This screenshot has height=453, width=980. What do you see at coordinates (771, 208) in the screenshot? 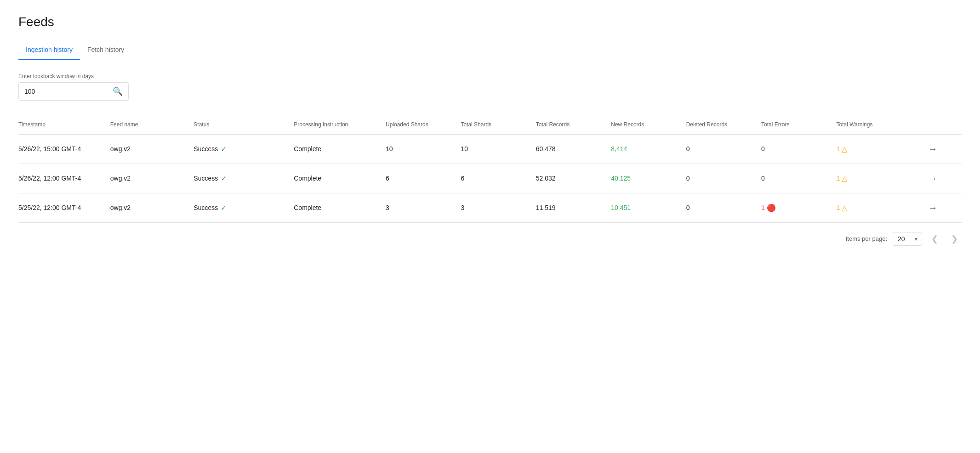
I see `error-icon: 🔴` at bounding box center [771, 208].